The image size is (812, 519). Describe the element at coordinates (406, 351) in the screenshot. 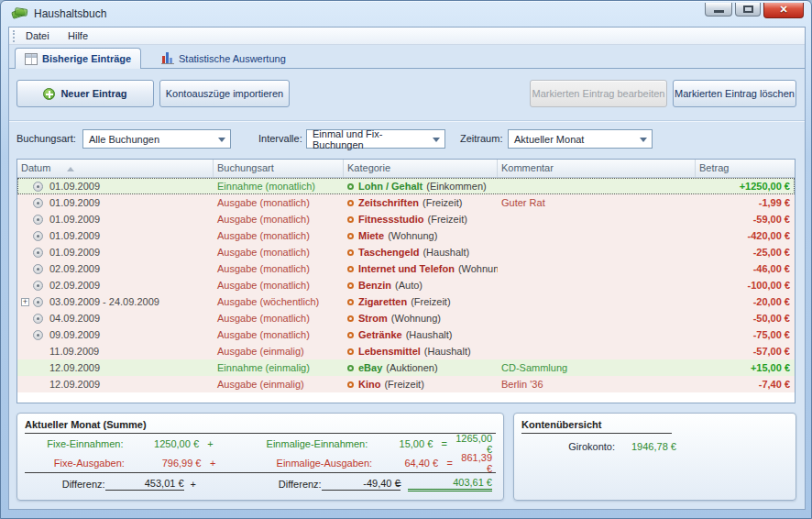

I see `table-row: + 11.09.2009 Ausgabe (einmalig) Lebensmi…` at that location.